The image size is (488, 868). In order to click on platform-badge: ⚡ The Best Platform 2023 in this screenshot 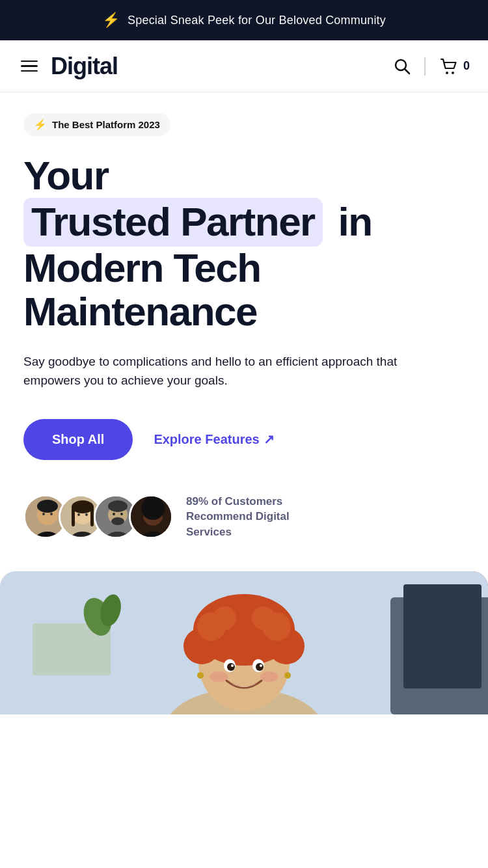, I will do `click(97, 125)`.